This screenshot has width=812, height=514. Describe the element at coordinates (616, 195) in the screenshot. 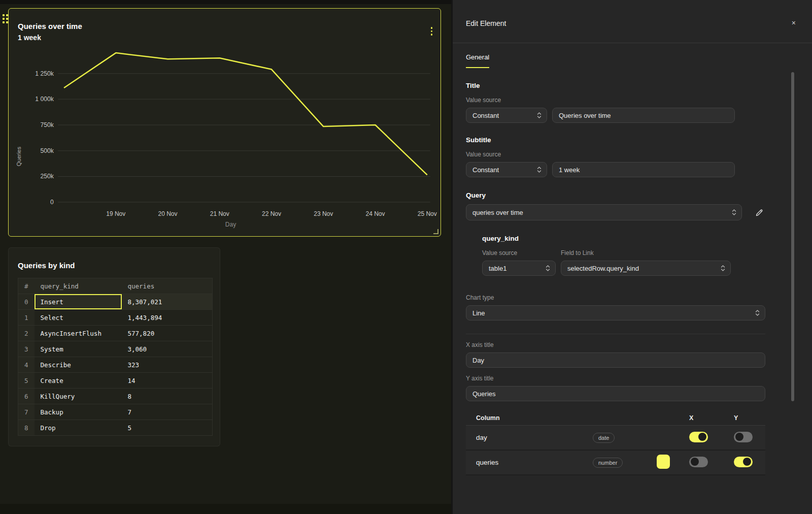

I see `query-section-heading: Query` at that location.